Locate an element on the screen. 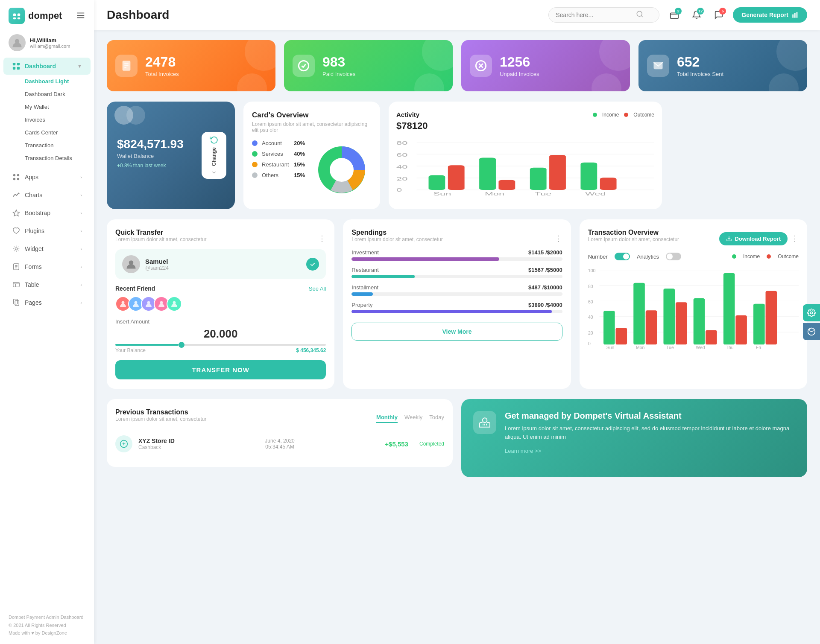 The image size is (820, 644). chevron-right-icon6: › is located at coordinates (81, 267).